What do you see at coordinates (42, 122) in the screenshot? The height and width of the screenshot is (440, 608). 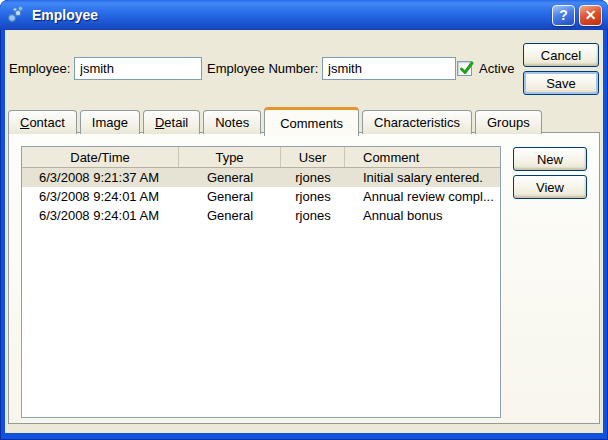 I see `tab-contact: Contact` at bounding box center [42, 122].